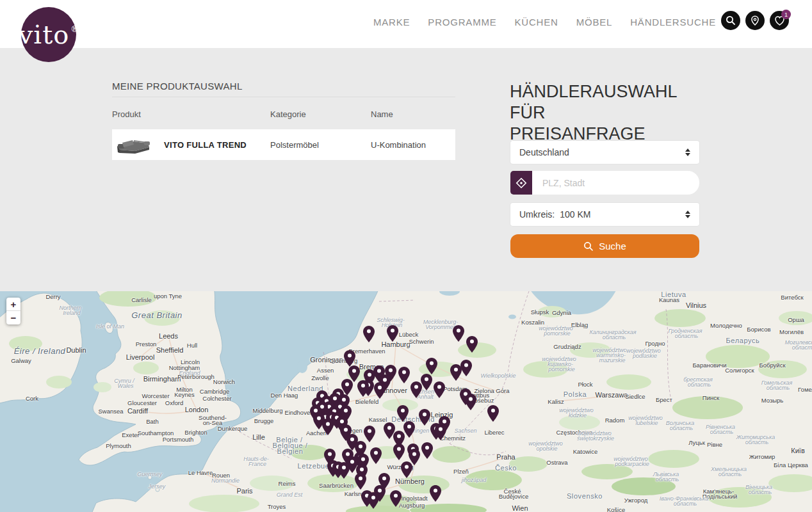 The height and width of the screenshot is (512, 812). I want to click on search-button-label: Suche, so click(612, 246).